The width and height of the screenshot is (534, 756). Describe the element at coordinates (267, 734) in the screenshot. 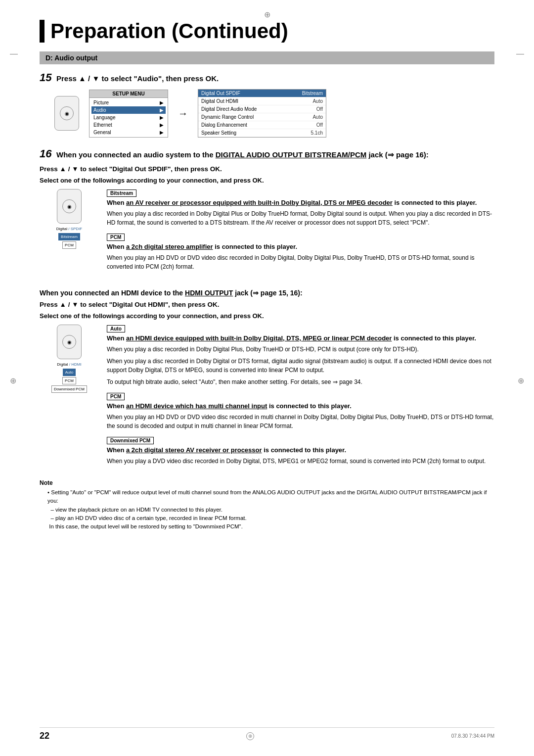

I see `page-footer: 22 ⊕ 07.8.30 7:34:44 PM` at that location.